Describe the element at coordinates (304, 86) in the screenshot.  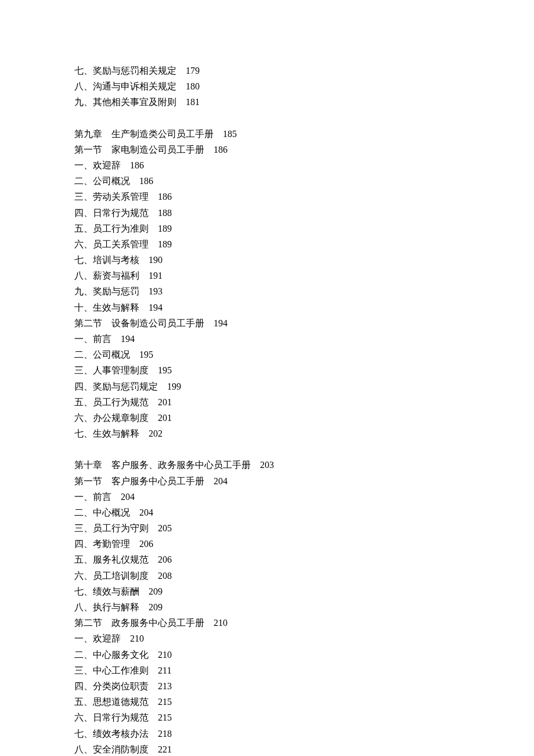
I see `toc-entry: 八、沟通与申诉相关规定180` at that location.